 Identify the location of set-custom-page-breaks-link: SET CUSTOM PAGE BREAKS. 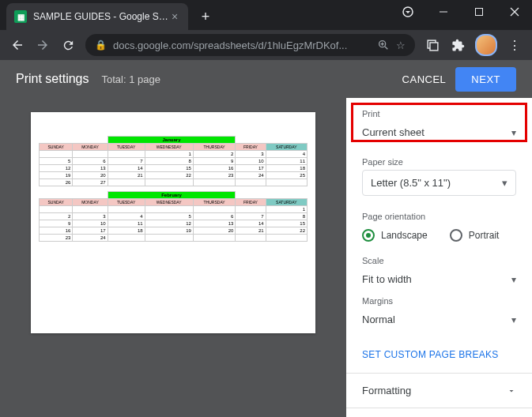
(440, 355).